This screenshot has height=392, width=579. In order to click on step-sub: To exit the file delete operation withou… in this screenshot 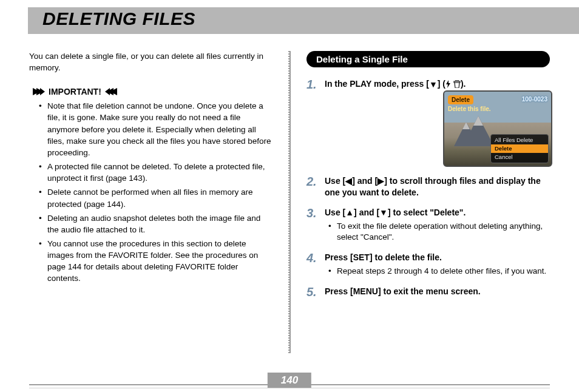, I will do `click(437, 232)`.